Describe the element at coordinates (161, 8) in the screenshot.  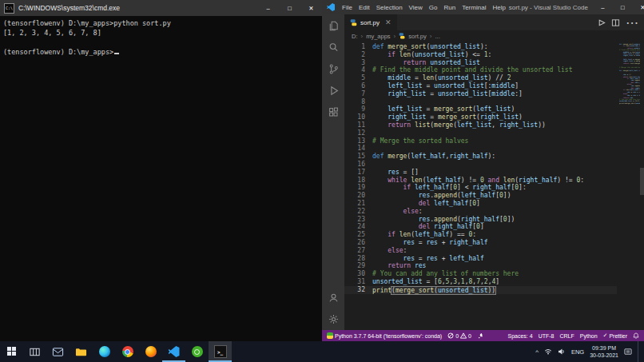
I see `cmd-titlebar: C:\ C:\WINDOWS\system32\cmd.exe – □ ✕` at that location.